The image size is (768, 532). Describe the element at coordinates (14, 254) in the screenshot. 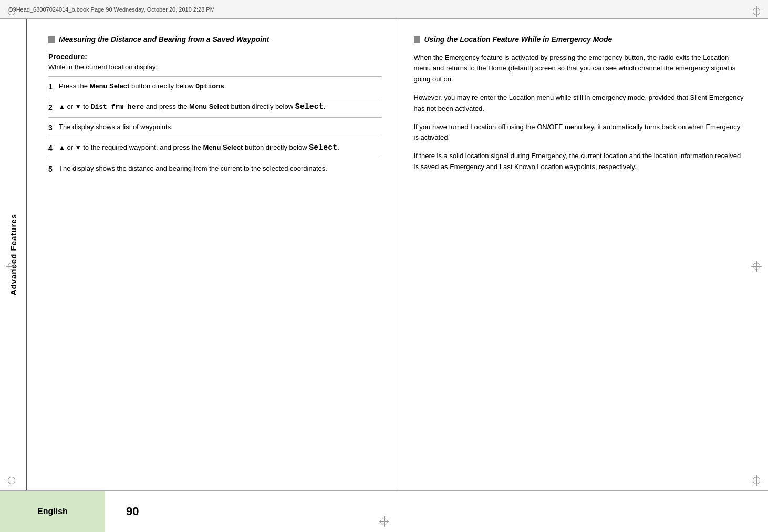

I see `sidebar: Advanced Features` at that location.